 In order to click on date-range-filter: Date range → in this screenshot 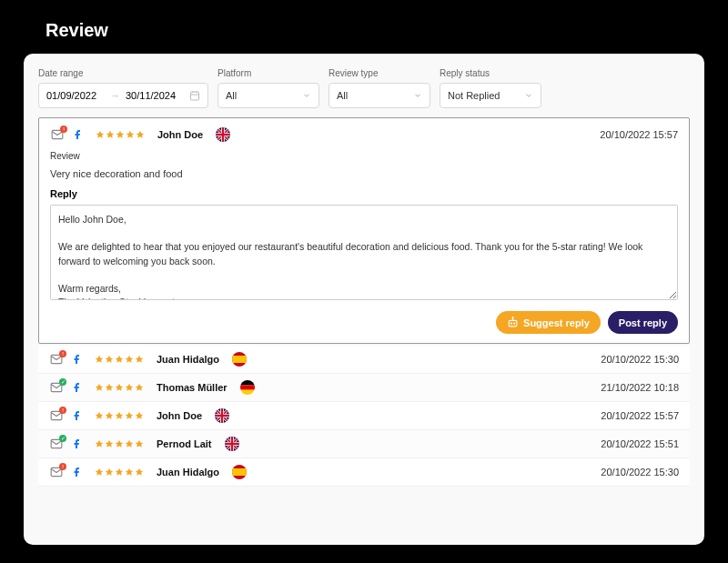, I will do `click(124, 88)`.